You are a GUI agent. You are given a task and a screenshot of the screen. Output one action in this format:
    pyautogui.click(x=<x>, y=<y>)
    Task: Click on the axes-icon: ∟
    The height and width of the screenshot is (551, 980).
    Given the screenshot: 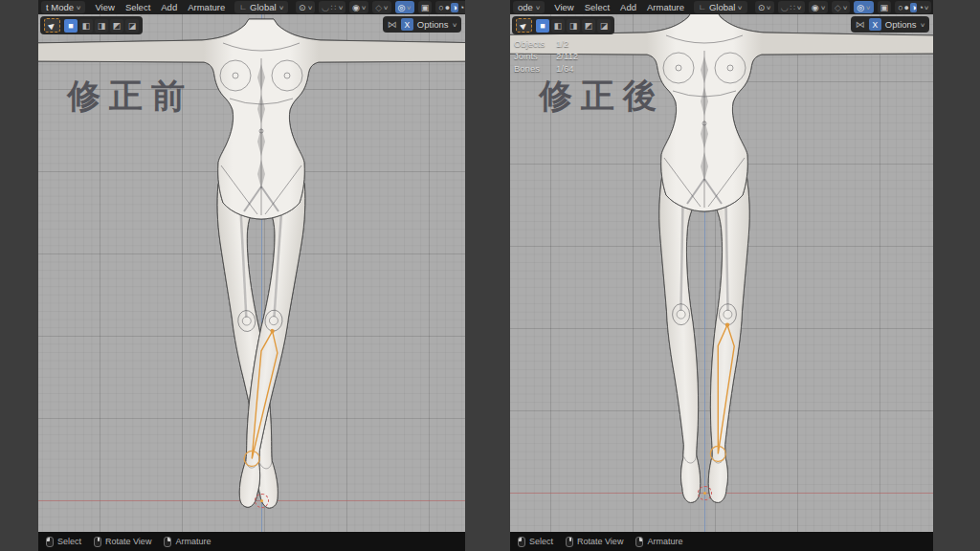 What is the action you would take?
    pyautogui.click(x=243, y=8)
    